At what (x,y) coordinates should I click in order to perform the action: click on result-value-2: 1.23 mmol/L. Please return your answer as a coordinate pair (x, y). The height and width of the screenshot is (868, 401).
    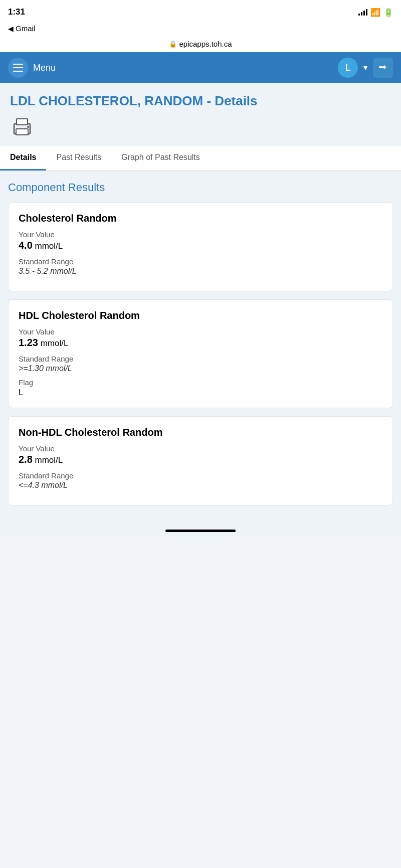
    Looking at the image, I should click on (200, 343).